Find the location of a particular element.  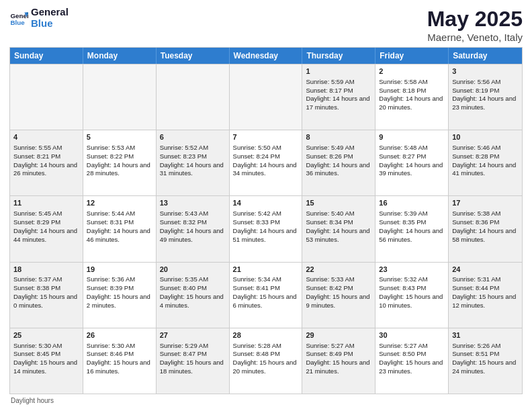

calendar-cell: 8Sunrise: 5:49 AMSunset: 8:26 PMDaylight… is located at coordinates (339, 163).